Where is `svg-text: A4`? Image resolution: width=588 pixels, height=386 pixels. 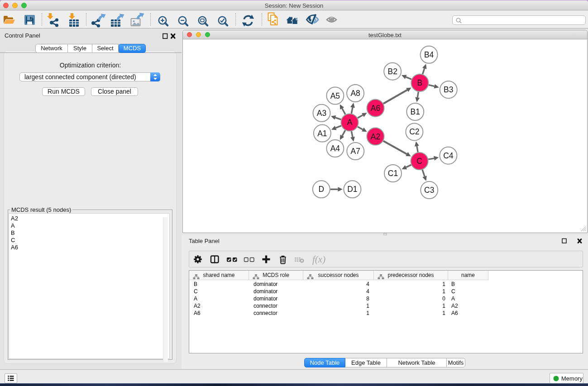
svg-text: A4 is located at coordinates (335, 148).